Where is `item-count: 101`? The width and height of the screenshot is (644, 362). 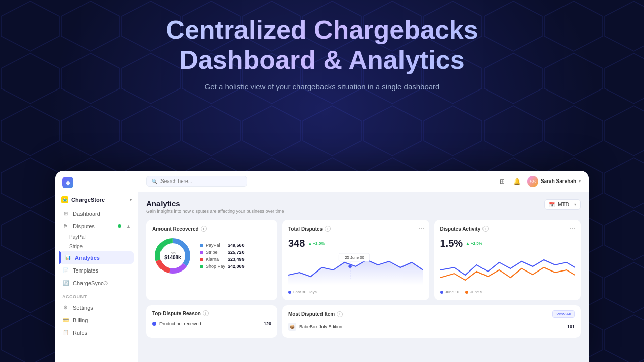
item-count: 101 is located at coordinates (571, 327).